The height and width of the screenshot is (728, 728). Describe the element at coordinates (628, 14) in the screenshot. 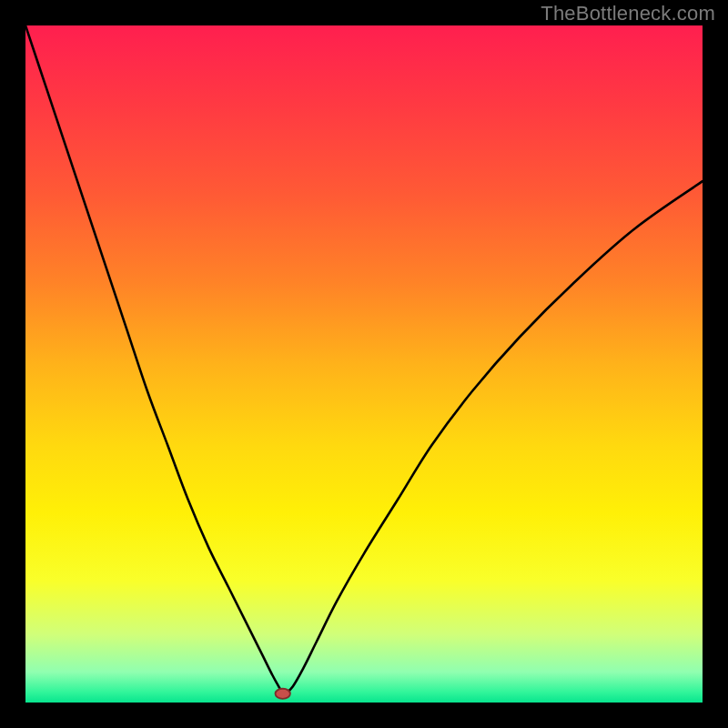

I see `watermark-text: TheBottleneck.com` at that location.